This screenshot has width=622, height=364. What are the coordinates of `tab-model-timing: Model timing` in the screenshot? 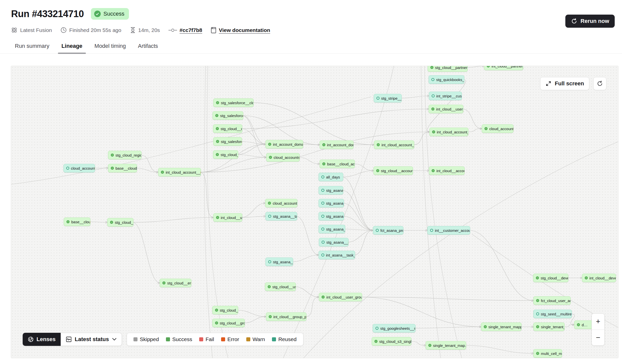 It's located at (110, 47).